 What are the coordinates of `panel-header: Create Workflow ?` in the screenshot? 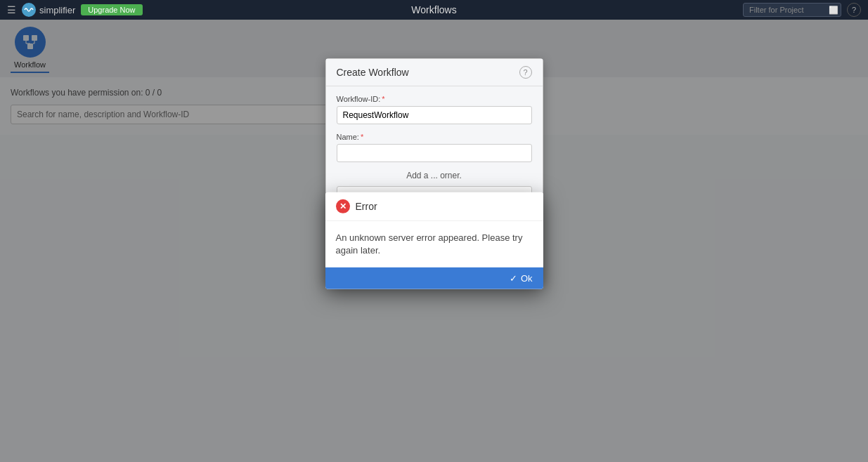 It's located at (434, 73).